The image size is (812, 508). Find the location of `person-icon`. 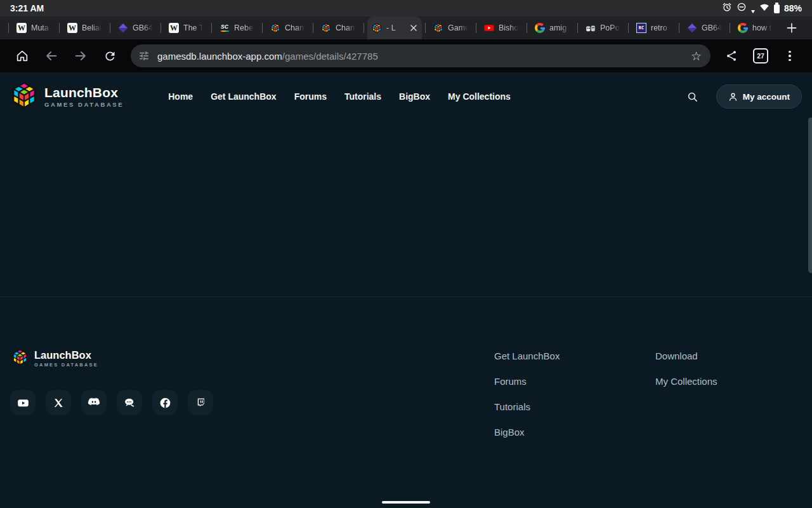

person-icon is located at coordinates (733, 97).